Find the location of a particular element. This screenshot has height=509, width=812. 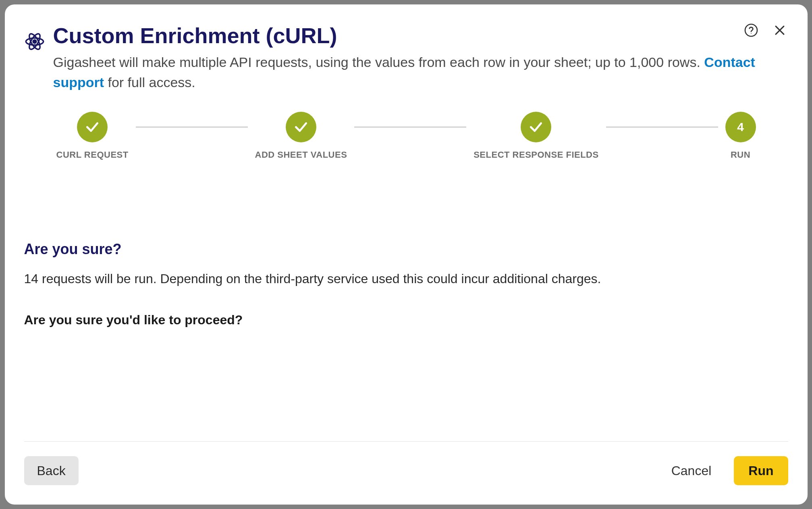

subtitle-prefix: Gigasheet will make multiple API request… is located at coordinates (379, 62).